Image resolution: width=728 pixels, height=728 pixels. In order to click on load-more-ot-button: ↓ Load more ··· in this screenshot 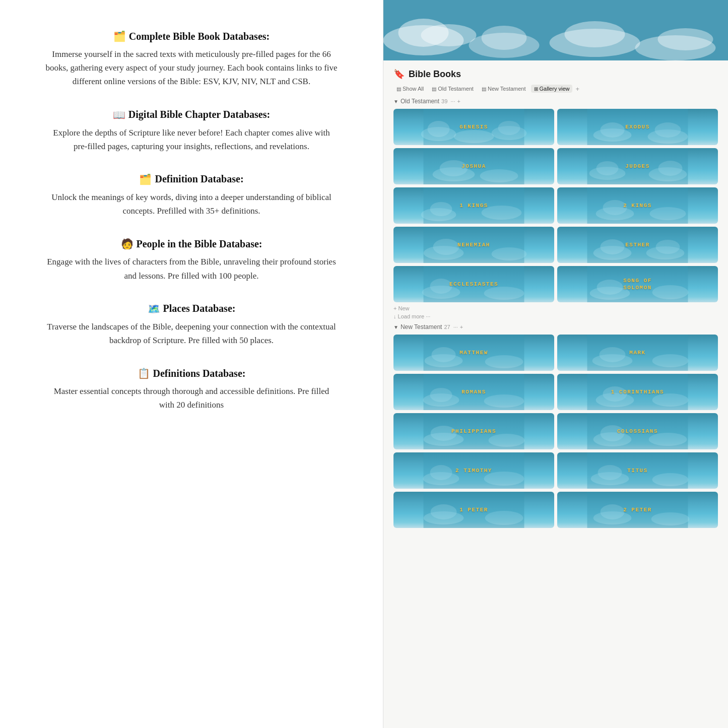, I will do `click(556, 316)`.